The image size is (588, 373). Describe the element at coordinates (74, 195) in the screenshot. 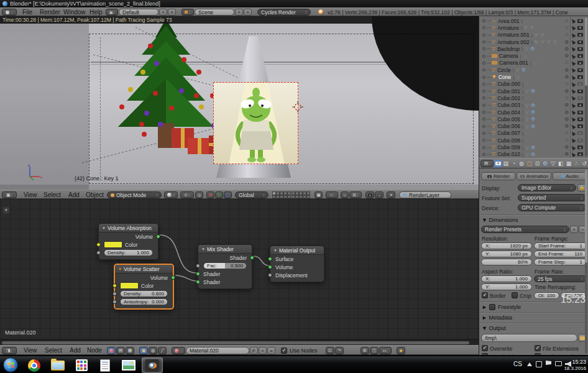

I see `menu-add: Add` at that location.